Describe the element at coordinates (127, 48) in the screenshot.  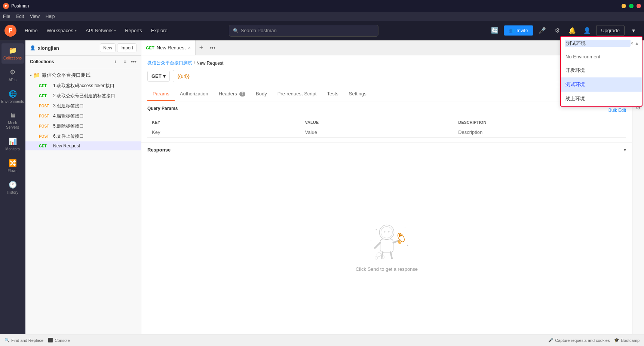
I see `import-button: Import` at that location.